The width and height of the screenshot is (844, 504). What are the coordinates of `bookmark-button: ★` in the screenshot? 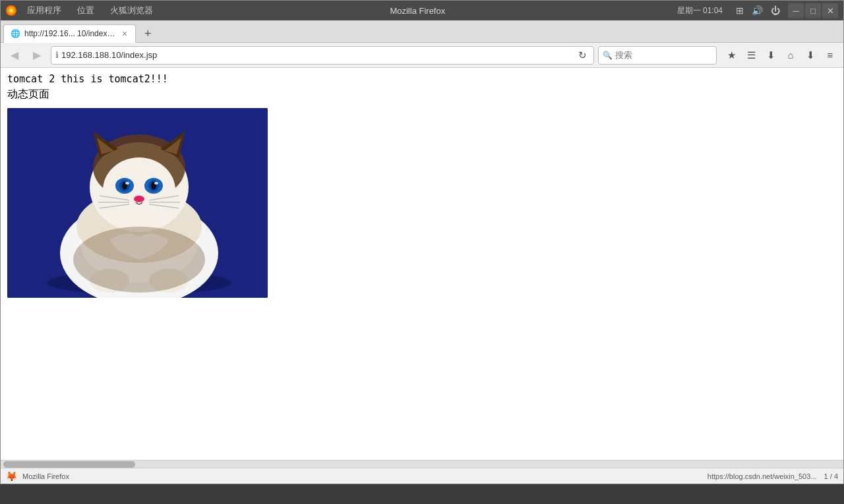 It's located at (731, 55).